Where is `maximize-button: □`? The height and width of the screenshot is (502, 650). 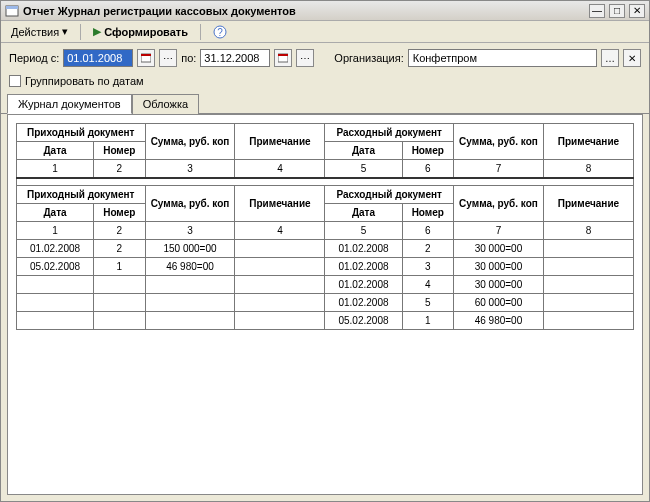
maximize-button: □ is located at coordinates (617, 11).